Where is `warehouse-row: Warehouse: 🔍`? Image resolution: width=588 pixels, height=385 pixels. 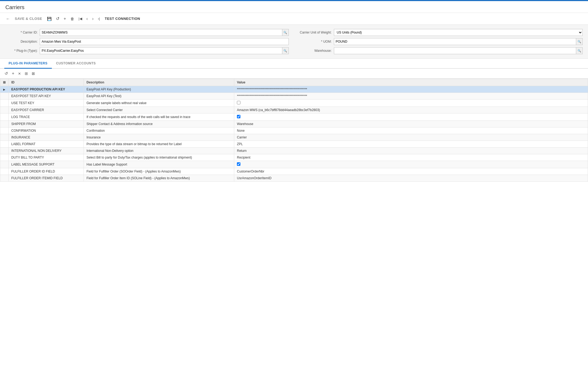 warehouse-row: Warehouse: 🔍 is located at coordinates (441, 51).